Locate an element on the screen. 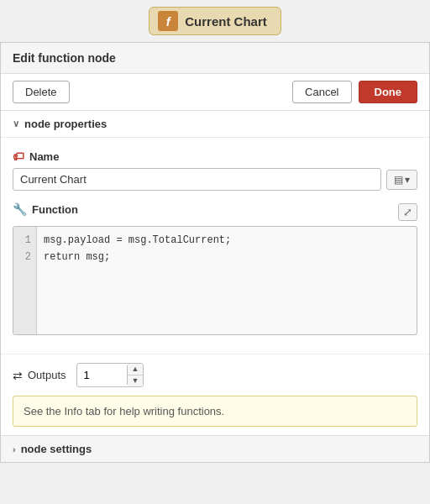 The width and height of the screenshot is (430, 504). spinner-down-button: ▼ is located at coordinates (136, 381).